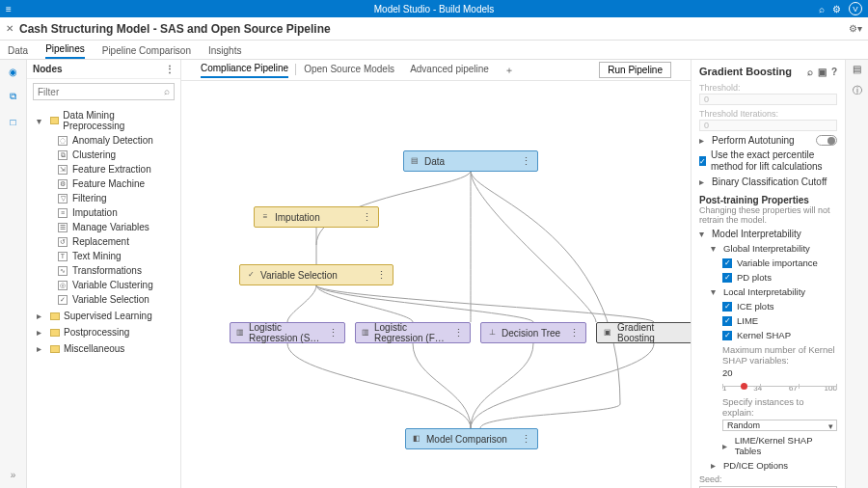  Describe the element at coordinates (635, 69) in the screenshot. I see `run-pipeline-button: Run Pipeline` at that location.